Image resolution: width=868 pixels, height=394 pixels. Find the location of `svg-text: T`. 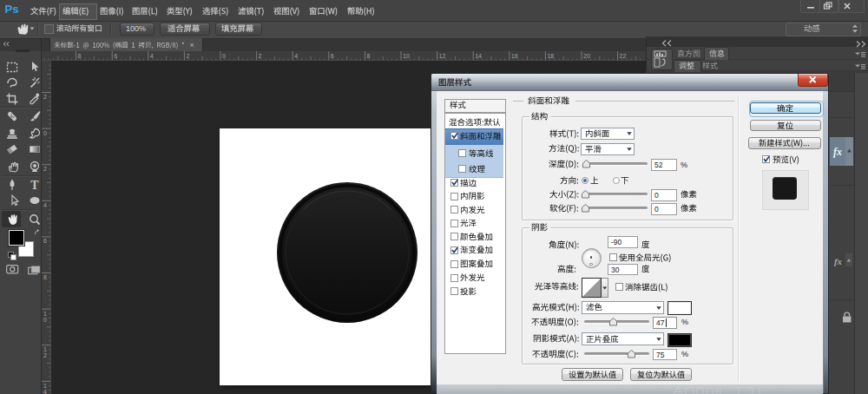

svg-text: T is located at coordinates (35, 186).